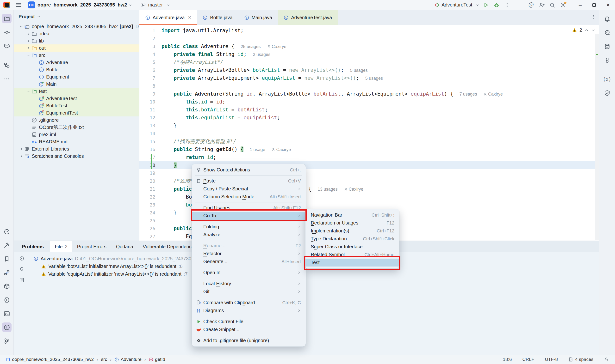  I want to click on usage-hint: 5 usages, so click(374, 78).